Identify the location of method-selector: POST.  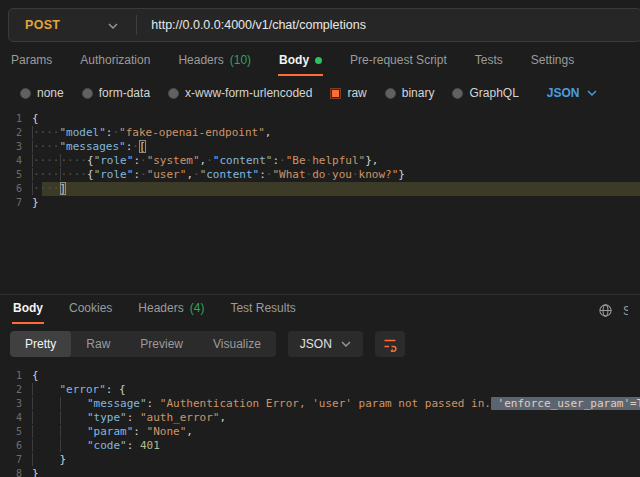
(42, 25).